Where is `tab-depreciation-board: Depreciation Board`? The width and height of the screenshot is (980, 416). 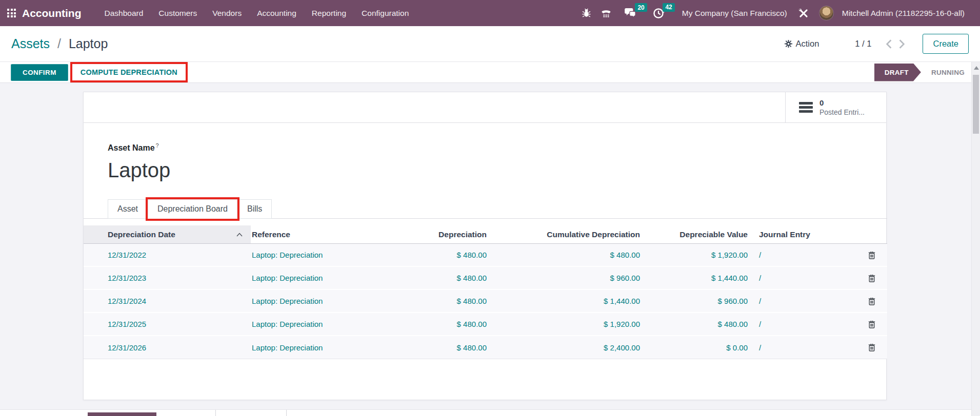 tab-depreciation-board: Depreciation Board is located at coordinates (193, 209).